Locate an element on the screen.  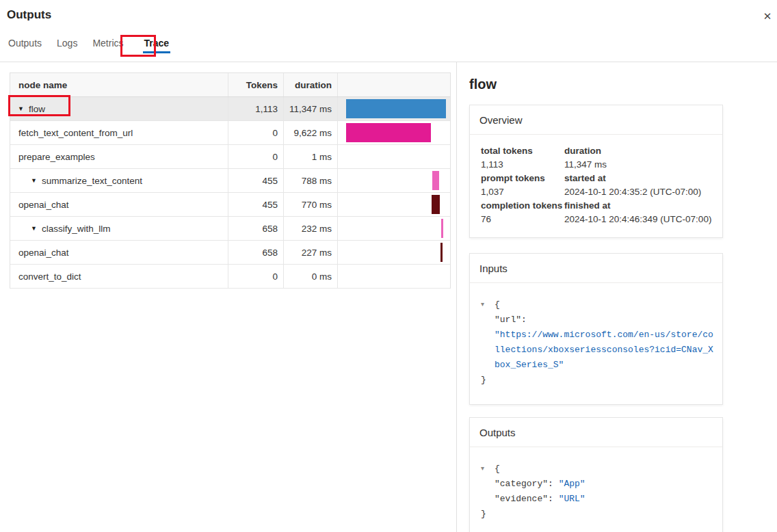
tabbar-divider is located at coordinates (388, 62).